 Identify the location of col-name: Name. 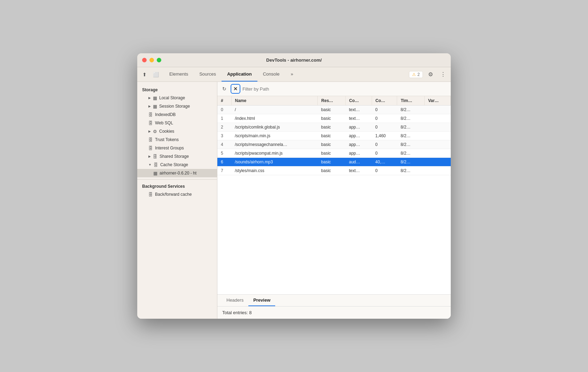
(274, 101).